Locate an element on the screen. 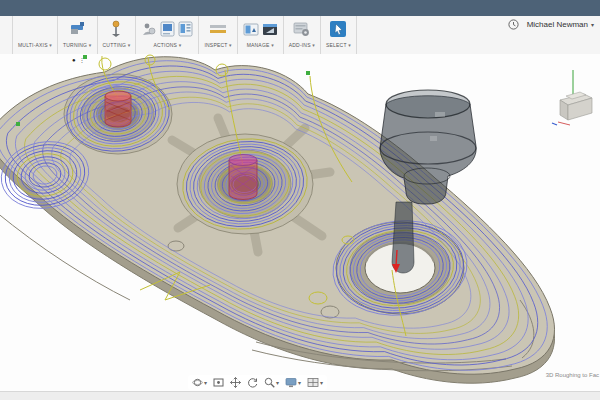 This screenshot has width=600, height=400. user-menu: Michael Newman ▾ is located at coordinates (560, 24).